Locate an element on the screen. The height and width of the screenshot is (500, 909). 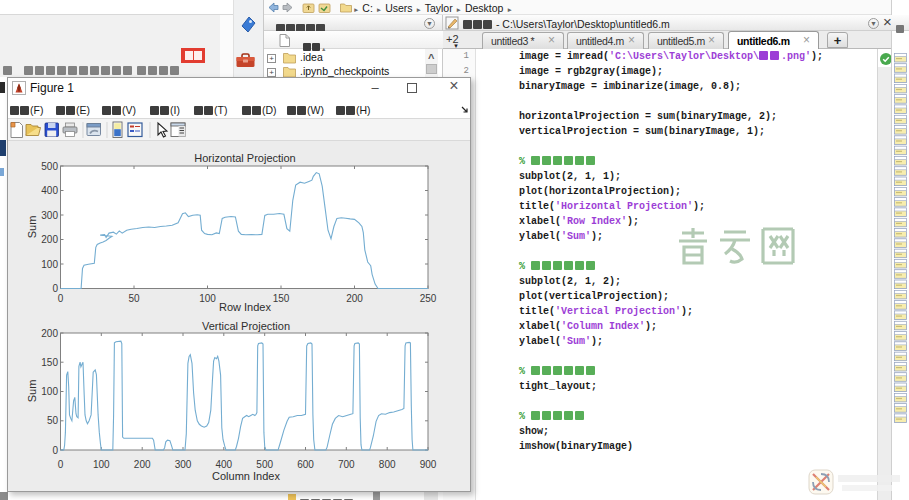
svg-text: Horizontal Projection is located at coordinates (245, 158).